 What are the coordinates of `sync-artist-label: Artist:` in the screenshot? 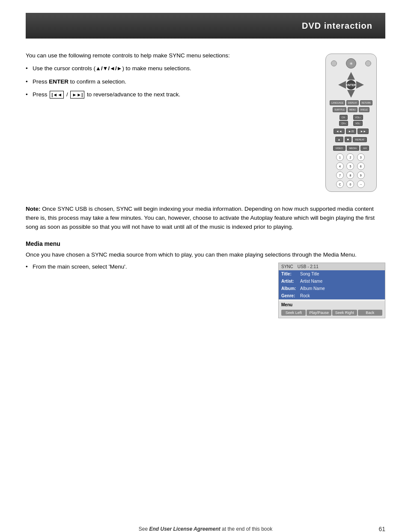 It's located at (290, 281).